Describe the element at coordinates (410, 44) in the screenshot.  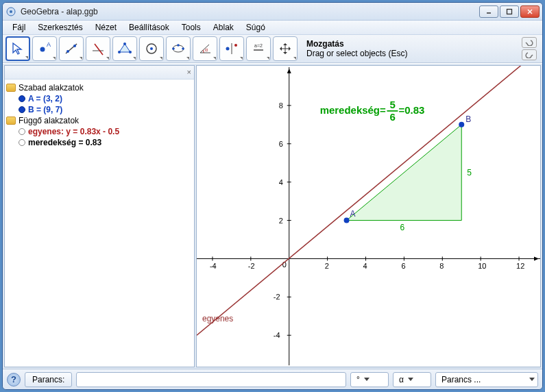
I see `tool-title: Mozgatás` at that location.